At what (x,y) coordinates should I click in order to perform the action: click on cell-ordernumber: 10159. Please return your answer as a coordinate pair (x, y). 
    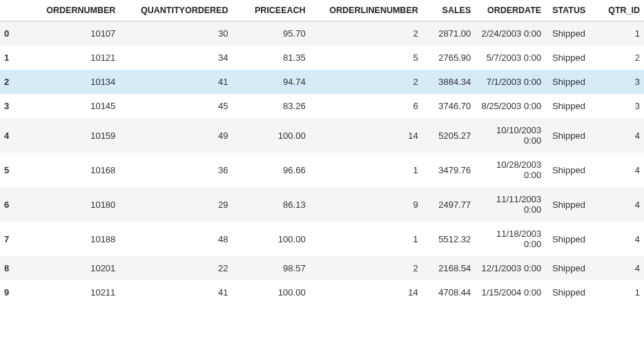
    Looking at the image, I should click on (70, 135).